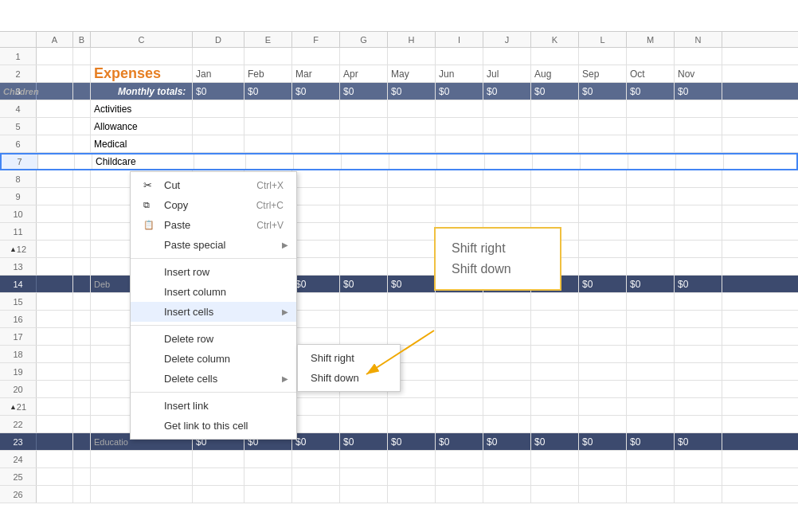 This screenshot has width=798, height=532. What do you see at coordinates (604, 162) in the screenshot?
I see `cell-7l` at bounding box center [604, 162].